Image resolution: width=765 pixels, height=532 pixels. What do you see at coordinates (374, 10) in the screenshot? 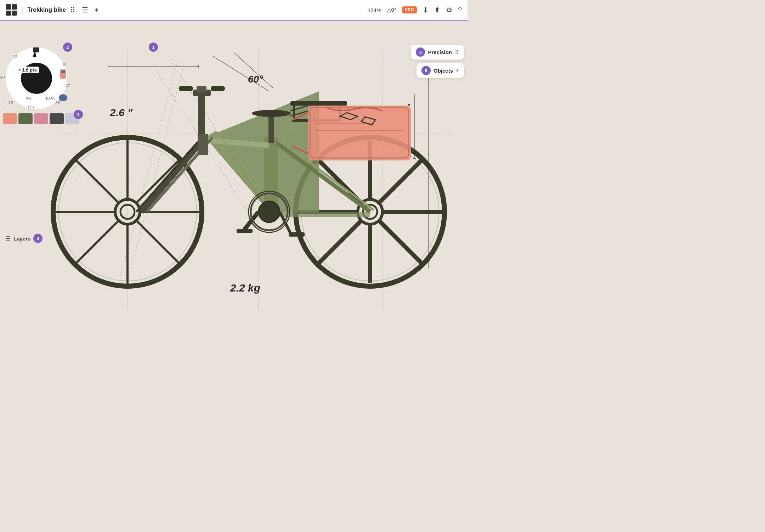
I see `zoom-level: 124%` at bounding box center [374, 10].